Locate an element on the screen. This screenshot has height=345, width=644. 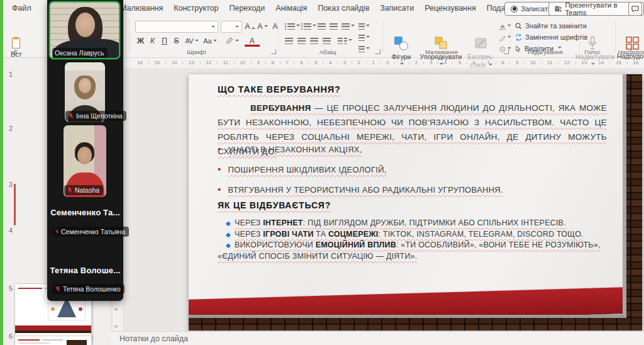
h-ruler: 1615141312111098765432101234567891011121… is located at coordinates (388, 63).